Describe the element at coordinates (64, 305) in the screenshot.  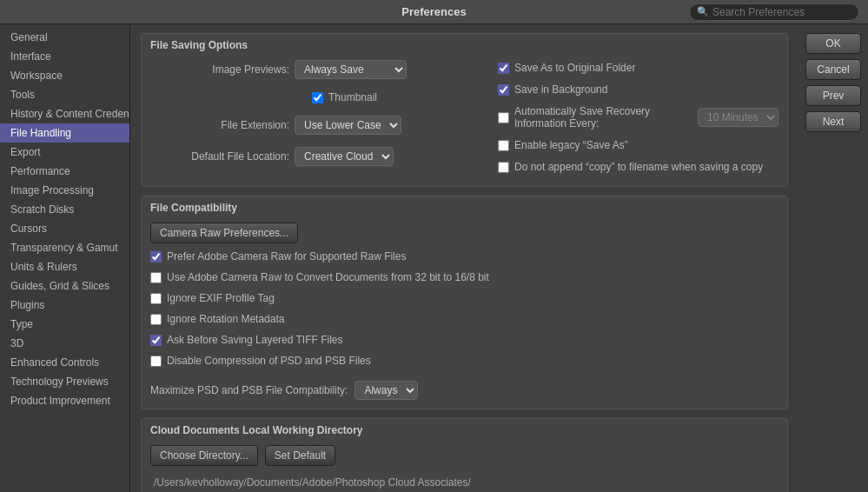
I see `sidebar-item-plugins: Plugins` at that location.